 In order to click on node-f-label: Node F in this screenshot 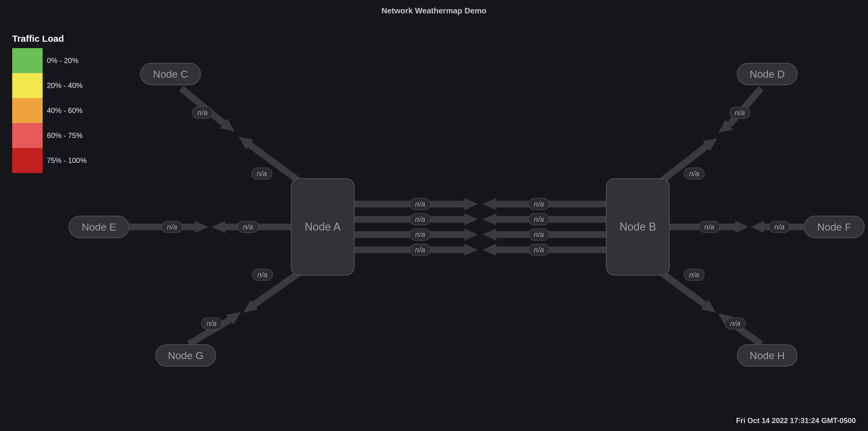, I will do `click(834, 227)`.